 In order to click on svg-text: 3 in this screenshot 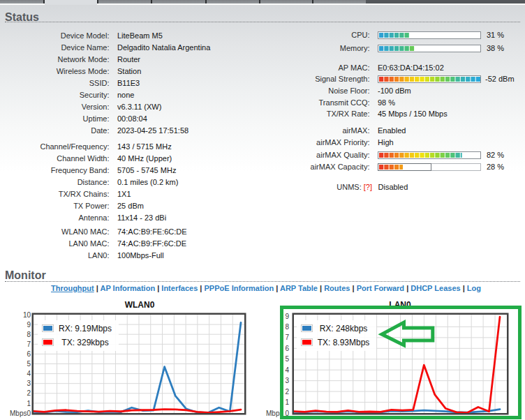, I will do `click(29, 384)`.